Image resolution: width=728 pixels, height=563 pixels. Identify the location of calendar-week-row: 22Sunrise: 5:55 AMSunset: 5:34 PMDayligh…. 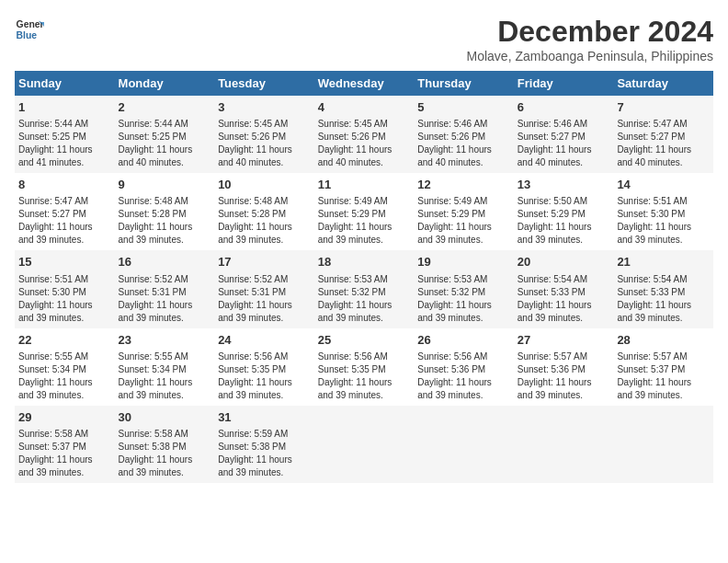
(364, 367).